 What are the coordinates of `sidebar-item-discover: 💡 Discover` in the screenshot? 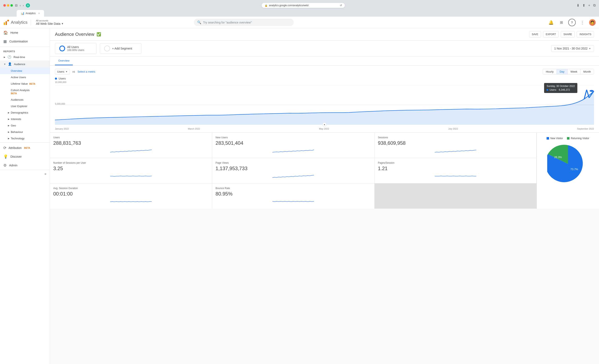 It's located at (25, 157).